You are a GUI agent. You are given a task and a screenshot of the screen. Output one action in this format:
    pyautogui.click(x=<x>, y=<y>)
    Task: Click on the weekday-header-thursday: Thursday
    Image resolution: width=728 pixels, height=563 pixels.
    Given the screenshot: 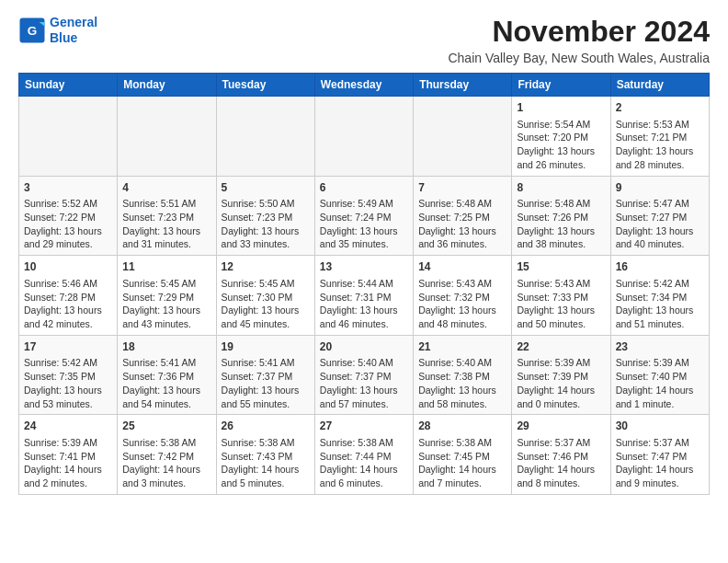 What is the action you would take?
    pyautogui.click(x=463, y=85)
    